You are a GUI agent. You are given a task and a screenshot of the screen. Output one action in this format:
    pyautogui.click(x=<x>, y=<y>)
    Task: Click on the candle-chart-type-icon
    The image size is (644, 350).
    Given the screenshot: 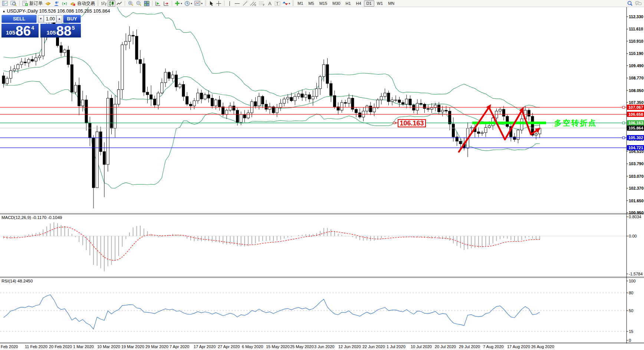 What is the action you would take?
    pyautogui.click(x=111, y=4)
    